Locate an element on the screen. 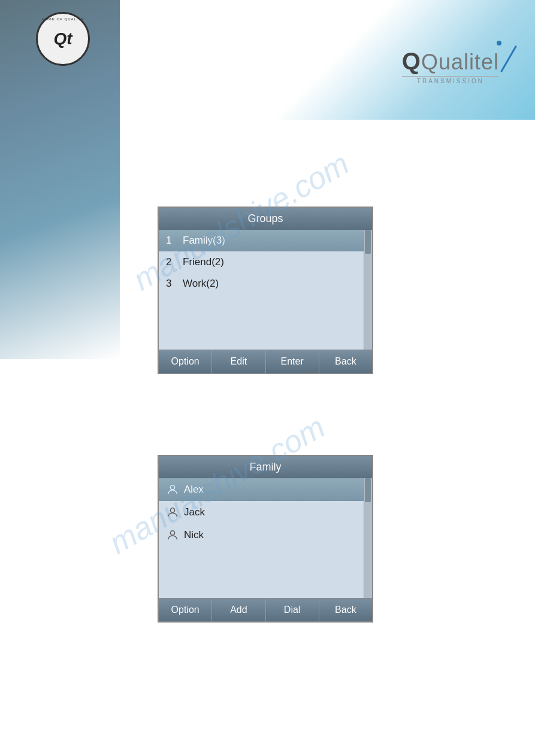 The height and width of the screenshot is (756, 535). edit-button: Edit is located at coordinates (238, 362).